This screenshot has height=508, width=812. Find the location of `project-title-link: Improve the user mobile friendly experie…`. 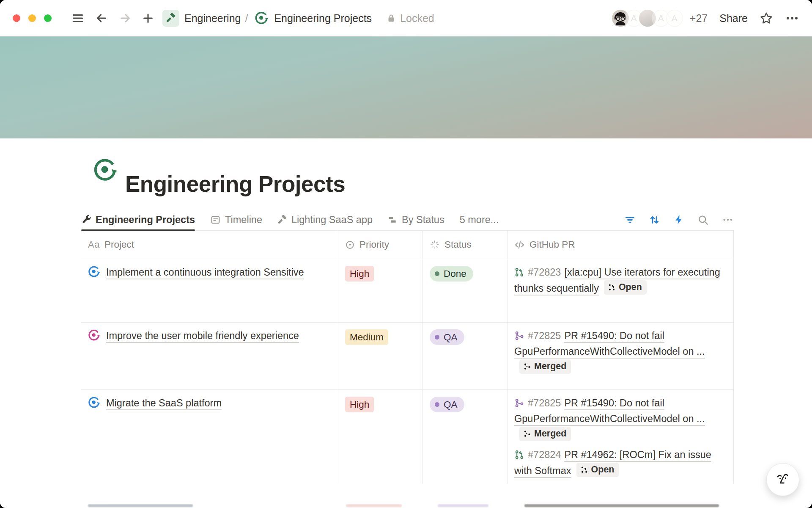

project-title-link: Improve the user mobile friendly experie… is located at coordinates (203, 337).